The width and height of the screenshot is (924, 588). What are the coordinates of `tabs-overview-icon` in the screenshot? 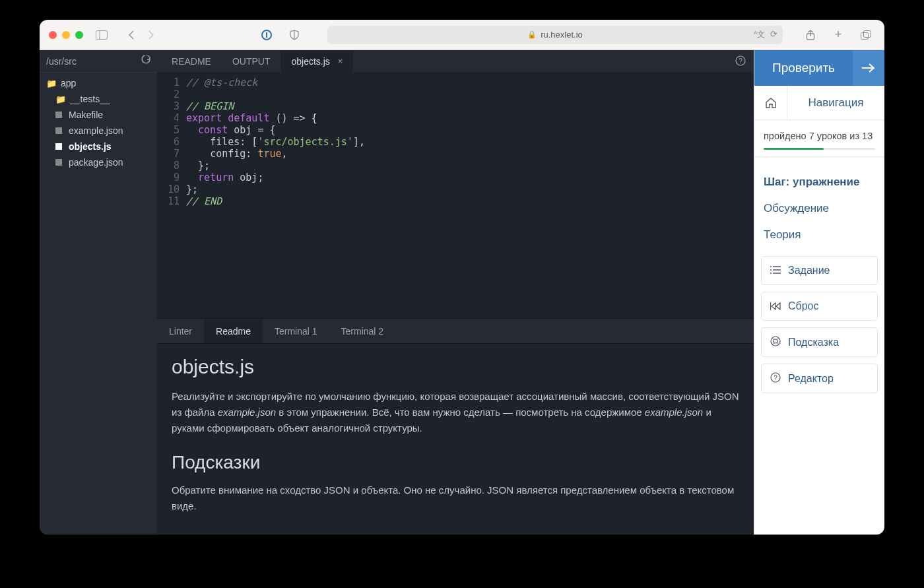 It's located at (866, 35).